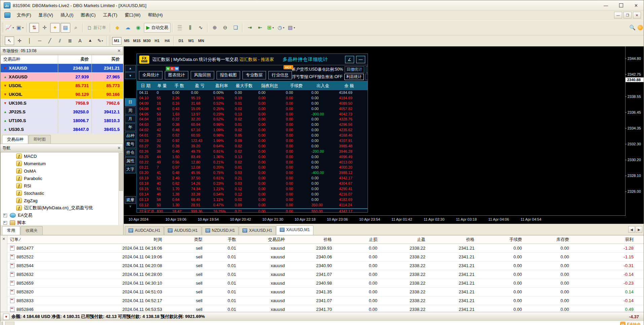 Image resolution: width=644 pixels, height=325 pixels. I want to click on candle-chart-button: ⫼, so click(190, 28).